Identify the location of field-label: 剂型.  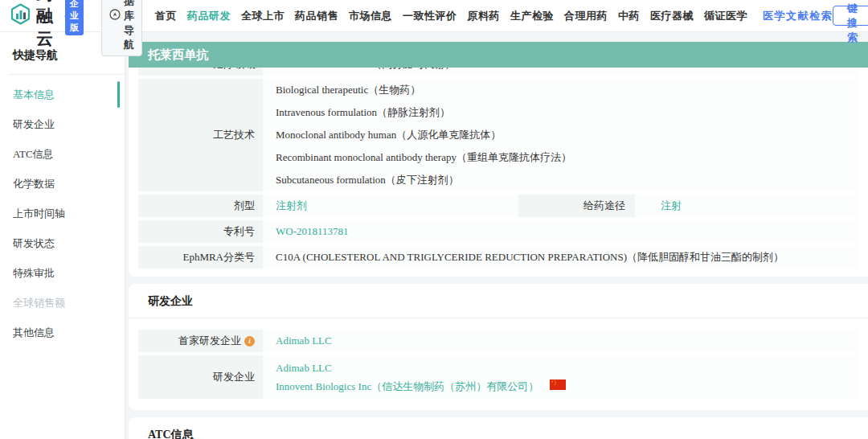
(201, 206).